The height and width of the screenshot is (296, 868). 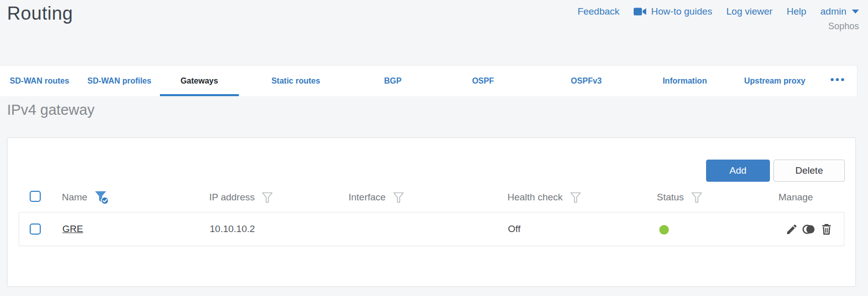 What do you see at coordinates (797, 12) in the screenshot?
I see `help-label: Help` at bounding box center [797, 12].